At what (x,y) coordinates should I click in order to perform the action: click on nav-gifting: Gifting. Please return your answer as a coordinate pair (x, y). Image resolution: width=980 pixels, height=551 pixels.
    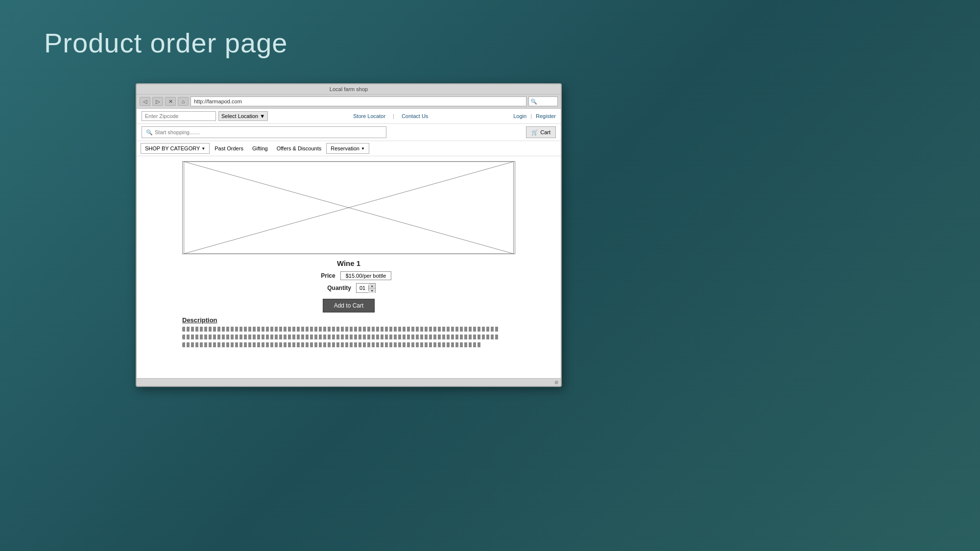
    Looking at the image, I should click on (260, 148).